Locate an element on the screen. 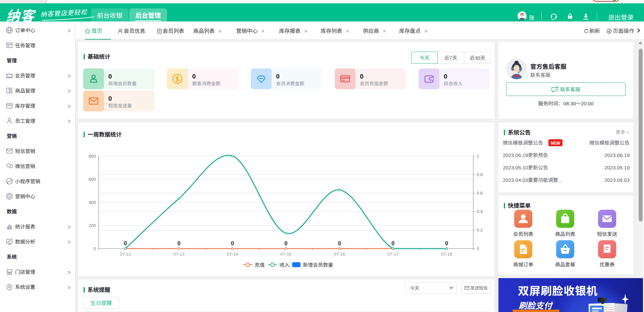 Image resolution: width=644 pixels, height=312 pixels. svg-text: 600 is located at coordinates (92, 179).